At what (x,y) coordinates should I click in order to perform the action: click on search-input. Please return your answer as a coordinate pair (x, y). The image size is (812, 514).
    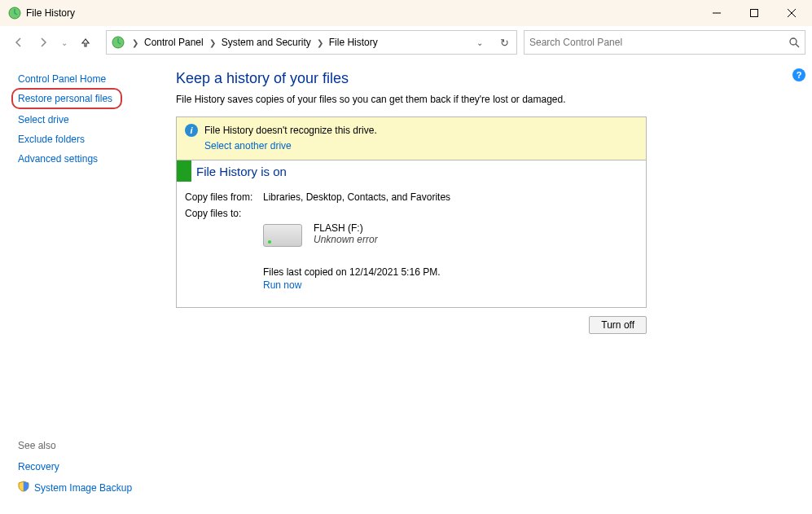
    Looking at the image, I should click on (659, 42).